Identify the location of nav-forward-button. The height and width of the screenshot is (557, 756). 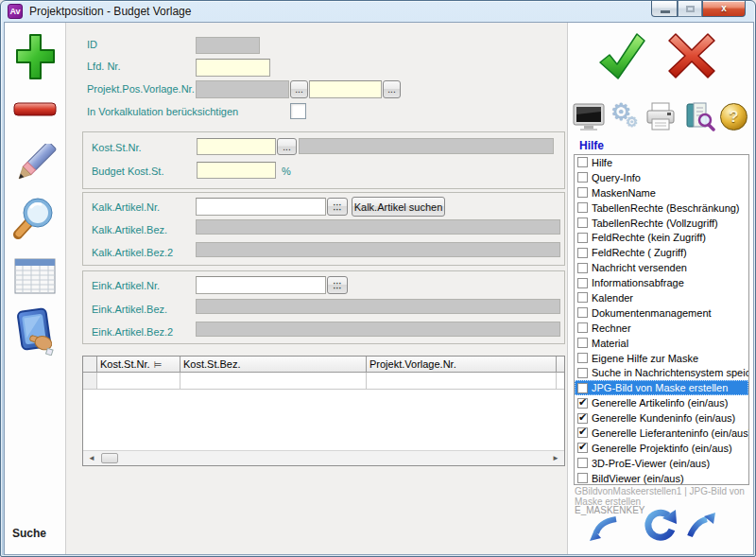
(702, 525).